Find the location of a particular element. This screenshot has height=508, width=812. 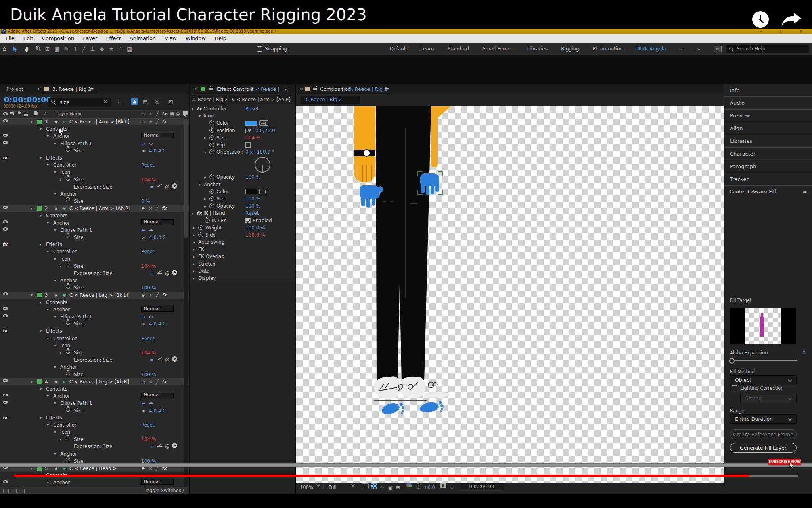

timeline-scrollbar is located at coordinates (186, 302).